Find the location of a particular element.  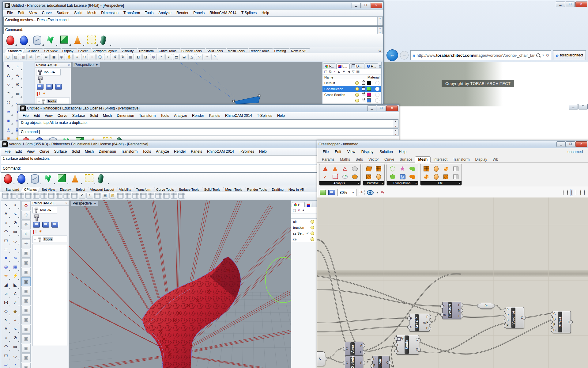

toolbar-icon: ◧ is located at coordinates (138, 57).